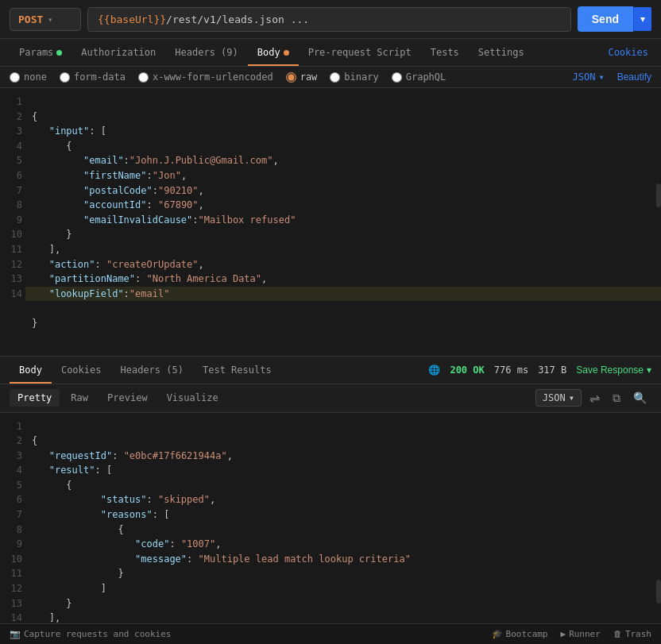 The height and width of the screenshot is (644, 661). I want to click on body-dot, so click(286, 52).